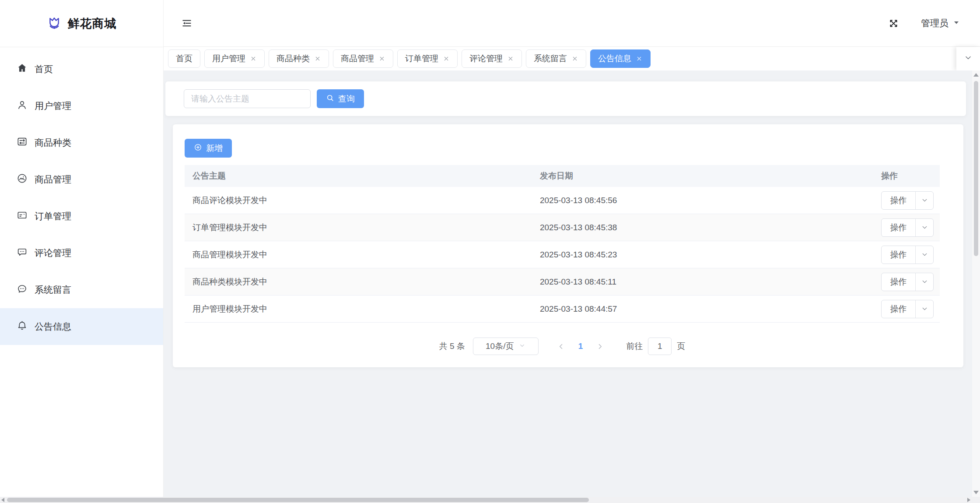  Describe the element at coordinates (562, 228) in the screenshot. I see `table-row: 订单管理模块开发中 2025-03-13 08:45:38 操作` at that location.